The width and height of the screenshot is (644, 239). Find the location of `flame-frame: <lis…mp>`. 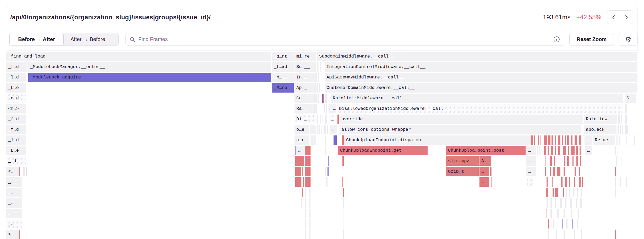

flame-frame: <lis…mp> is located at coordinates (462, 161).